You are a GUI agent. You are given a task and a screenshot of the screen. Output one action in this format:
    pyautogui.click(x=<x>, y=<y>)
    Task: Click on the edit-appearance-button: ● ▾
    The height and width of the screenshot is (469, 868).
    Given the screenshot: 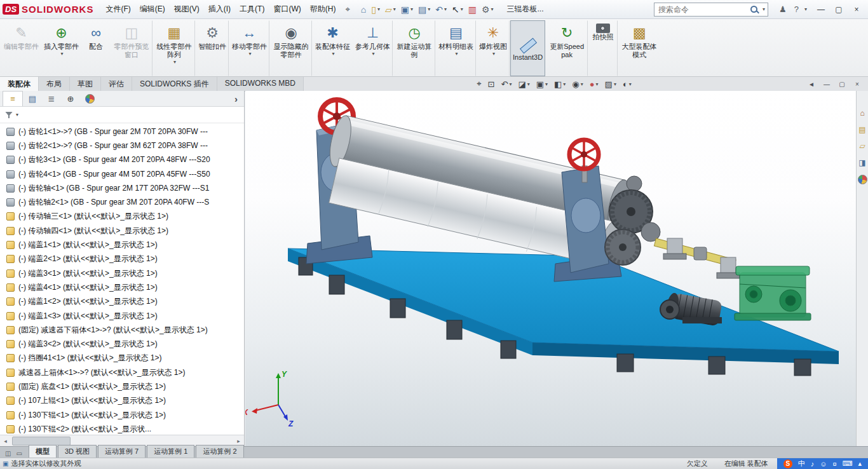 What is the action you would take?
    pyautogui.click(x=594, y=84)
    